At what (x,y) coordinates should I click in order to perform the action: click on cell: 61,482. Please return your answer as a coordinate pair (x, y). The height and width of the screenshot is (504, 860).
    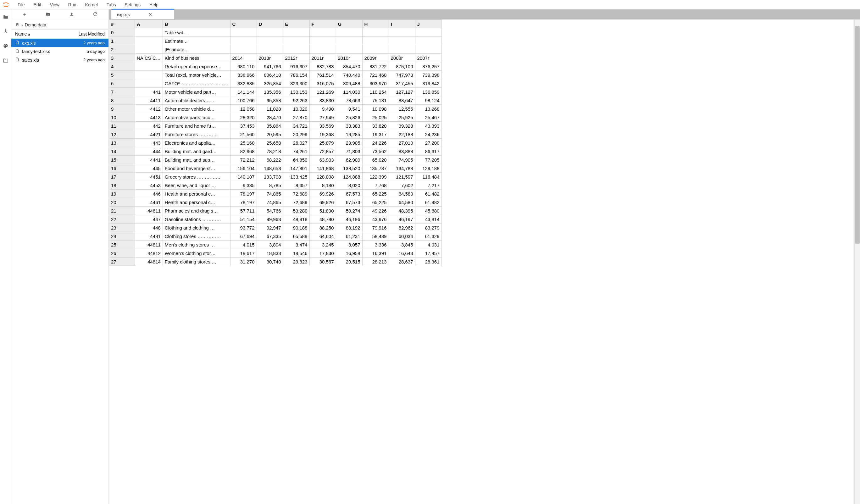
    Looking at the image, I should click on (428, 194).